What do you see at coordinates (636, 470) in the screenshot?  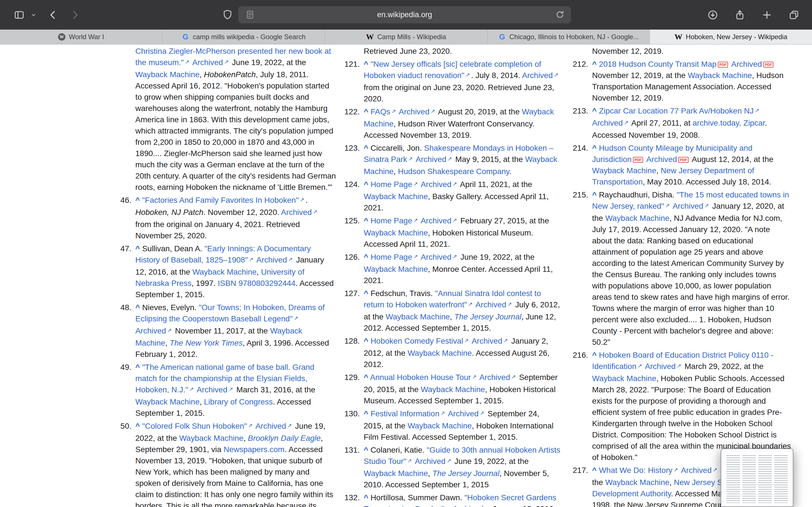 I see `reference-link: What We Do: History` at bounding box center [636, 470].